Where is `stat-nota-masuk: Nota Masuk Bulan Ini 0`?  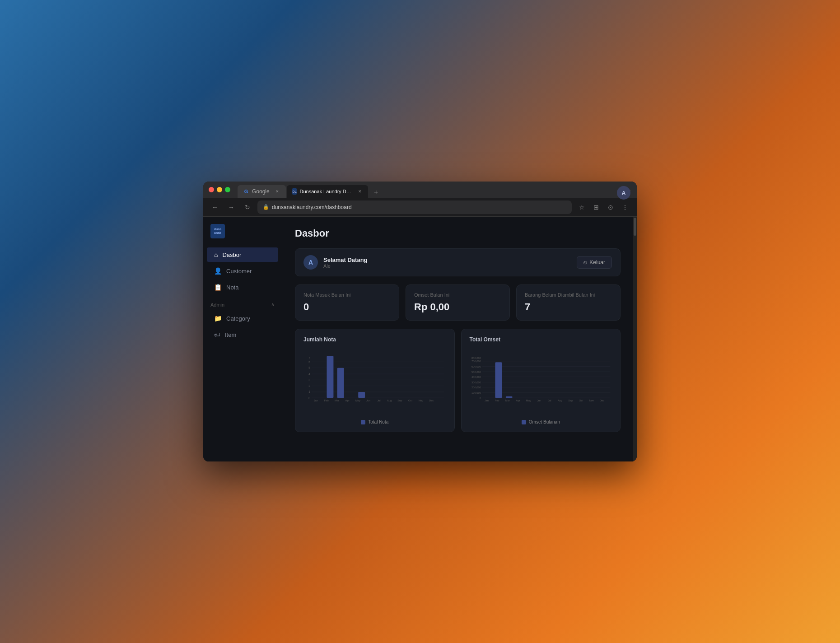 stat-nota-masuk: Nota Masuk Bulan Ini 0 is located at coordinates (347, 303).